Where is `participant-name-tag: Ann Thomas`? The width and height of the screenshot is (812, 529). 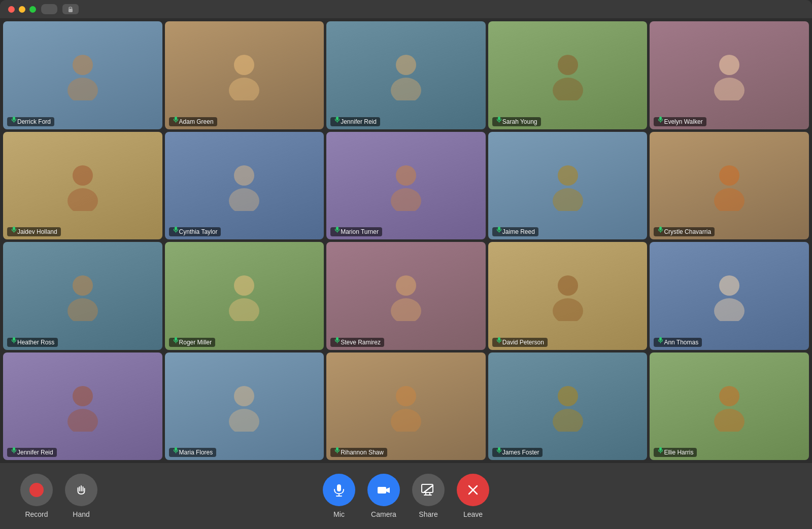 participant-name-tag: Ann Thomas is located at coordinates (678, 342).